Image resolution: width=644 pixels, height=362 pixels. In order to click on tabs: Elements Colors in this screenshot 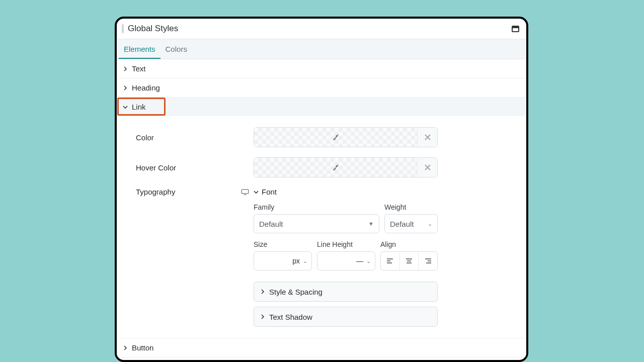, I will do `click(321, 49)`.